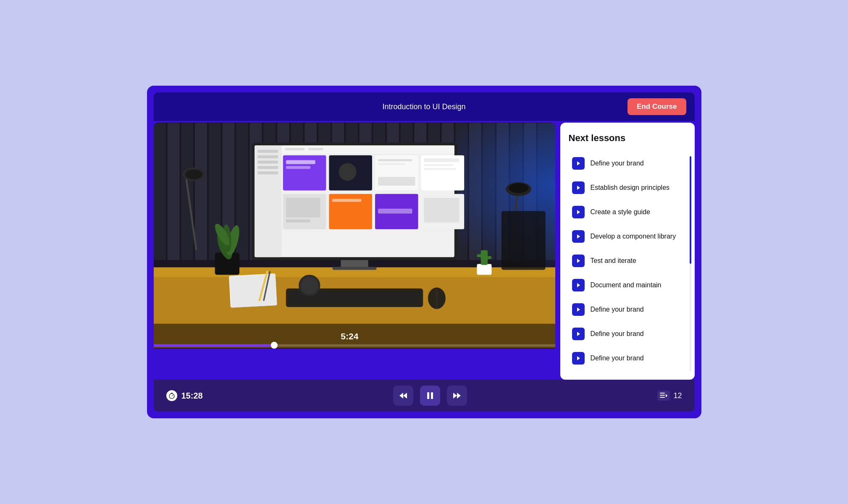 This screenshot has height=504, width=848. Describe the element at coordinates (430, 396) in the screenshot. I see `pause-button` at that location.